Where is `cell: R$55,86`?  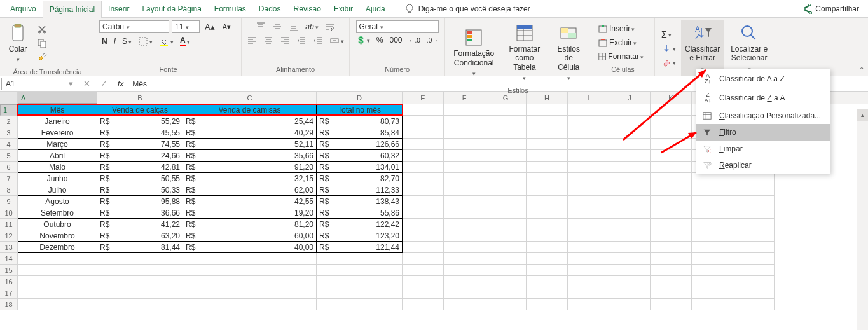
cell: R$55,86 is located at coordinates (360, 213).